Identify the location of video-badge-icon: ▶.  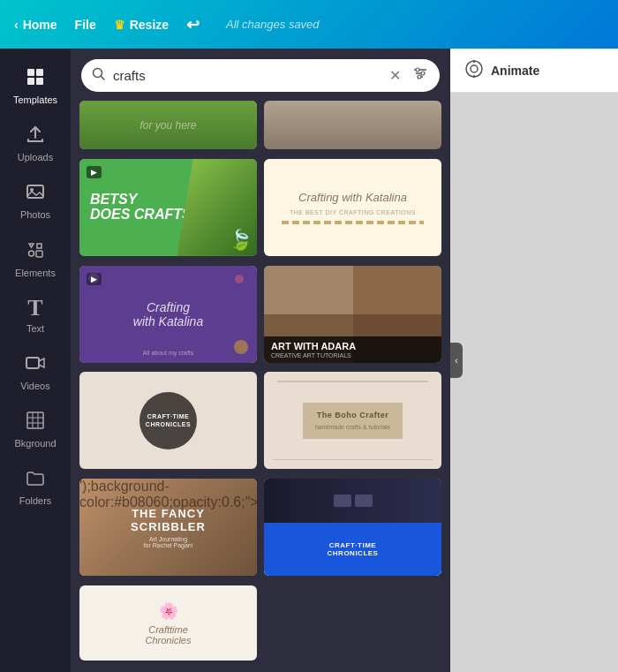
(94, 172).